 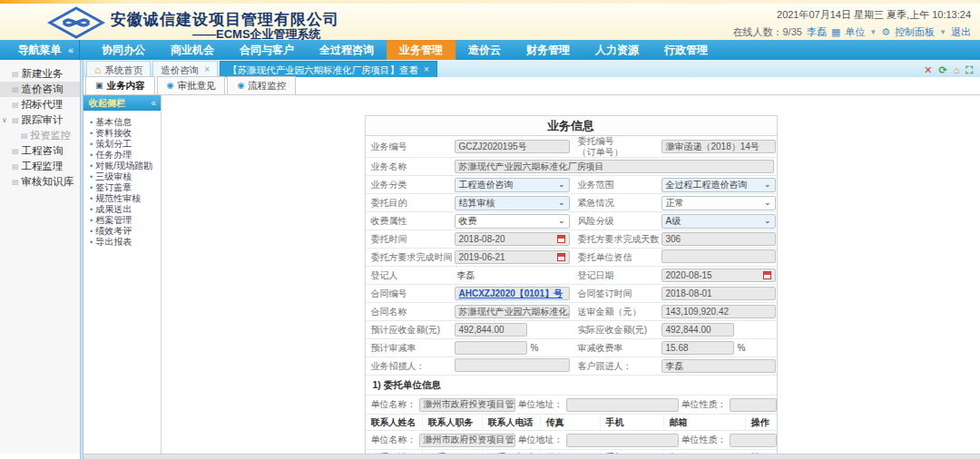 What do you see at coordinates (408, 276) in the screenshot?
I see `field-label: 登记人` at bounding box center [408, 276].